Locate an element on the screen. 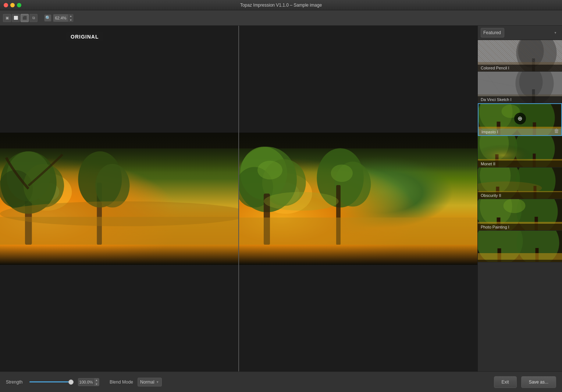 The image size is (562, 392). delete-icon-impasto: 🗑 is located at coordinates (556, 131).